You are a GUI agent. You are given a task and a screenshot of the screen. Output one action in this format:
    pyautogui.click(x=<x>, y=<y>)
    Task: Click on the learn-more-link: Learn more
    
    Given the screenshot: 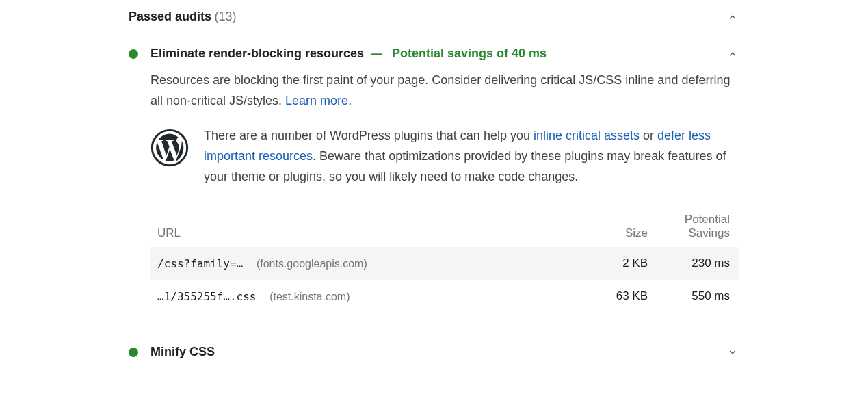 What is the action you would take?
    pyautogui.click(x=317, y=101)
    